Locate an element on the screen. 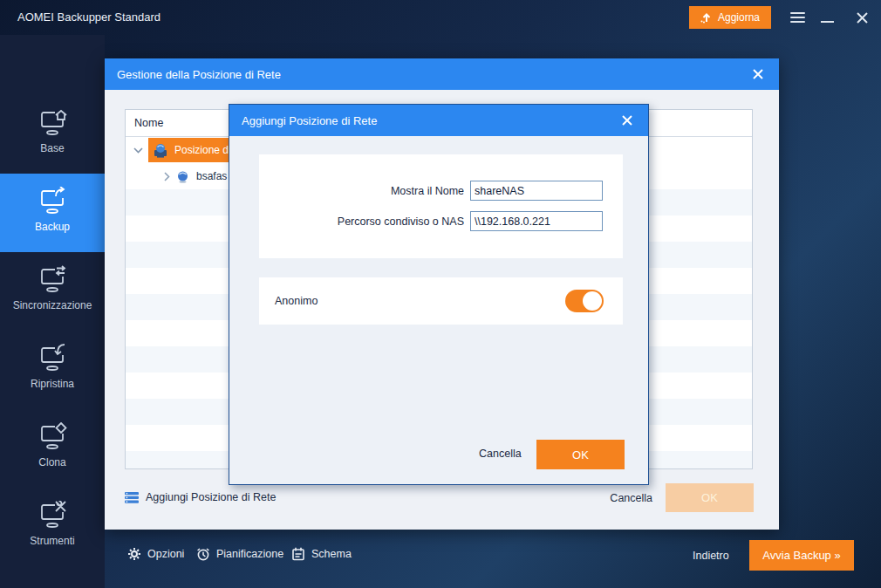 Image resolution: width=881 pixels, height=588 pixels. display-name-input is located at coordinates (536, 190).